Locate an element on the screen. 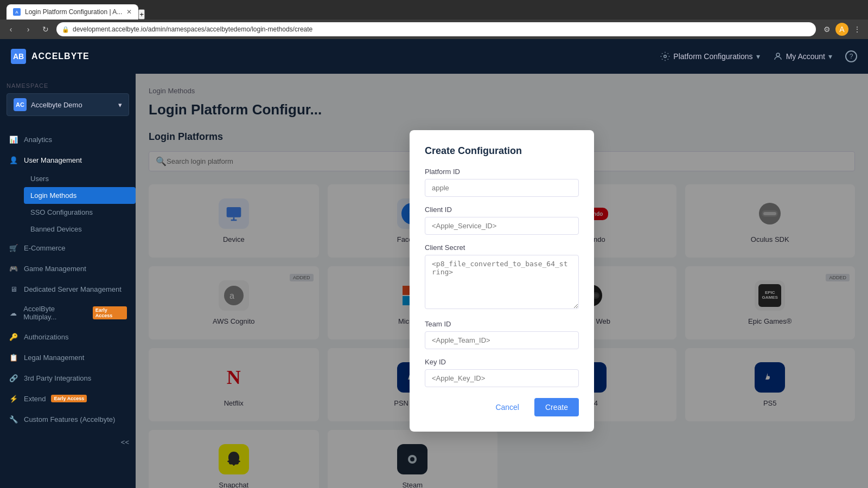  reload-button: ↻ is located at coordinates (46, 29).